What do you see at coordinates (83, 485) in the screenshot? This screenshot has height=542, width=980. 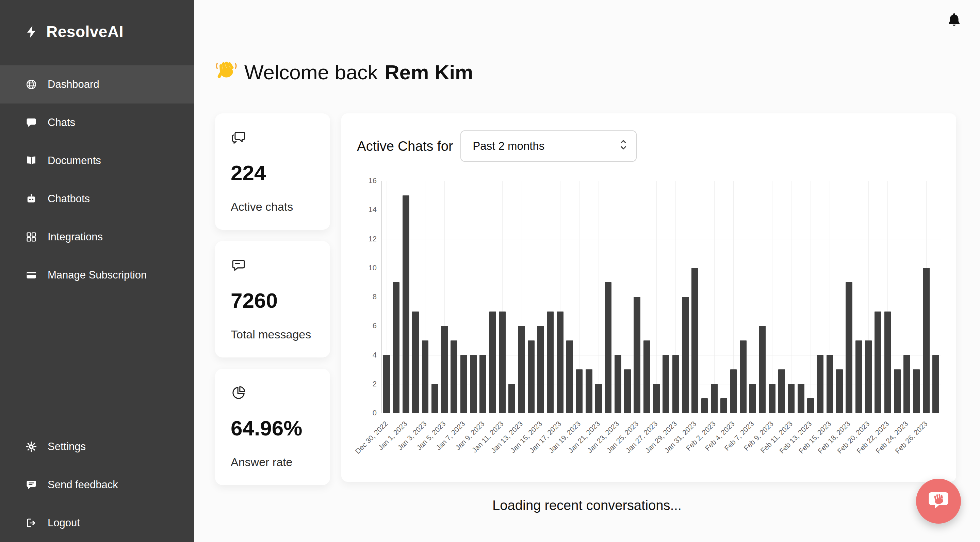 I see `sidebar-item-label: Send feedback` at bounding box center [83, 485].